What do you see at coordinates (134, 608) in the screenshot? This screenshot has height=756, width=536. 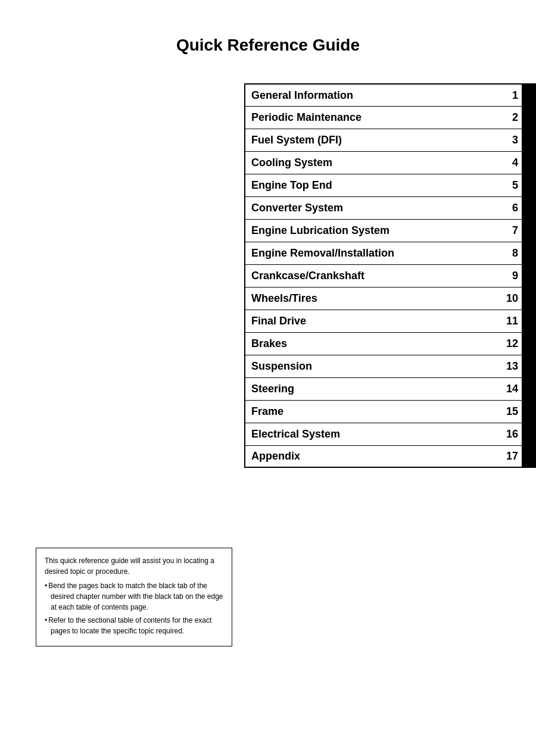 I see `info-box-bullets: Bend the pages back to match the black t…` at bounding box center [134, 608].